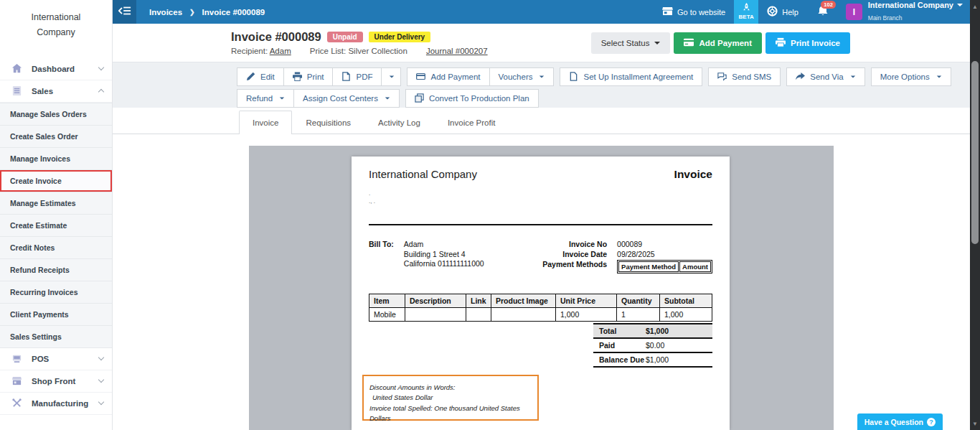 Image resolution: width=980 pixels, height=430 pixels. Describe the element at coordinates (357, 77) in the screenshot. I see `pdf-button: PDF` at that location.